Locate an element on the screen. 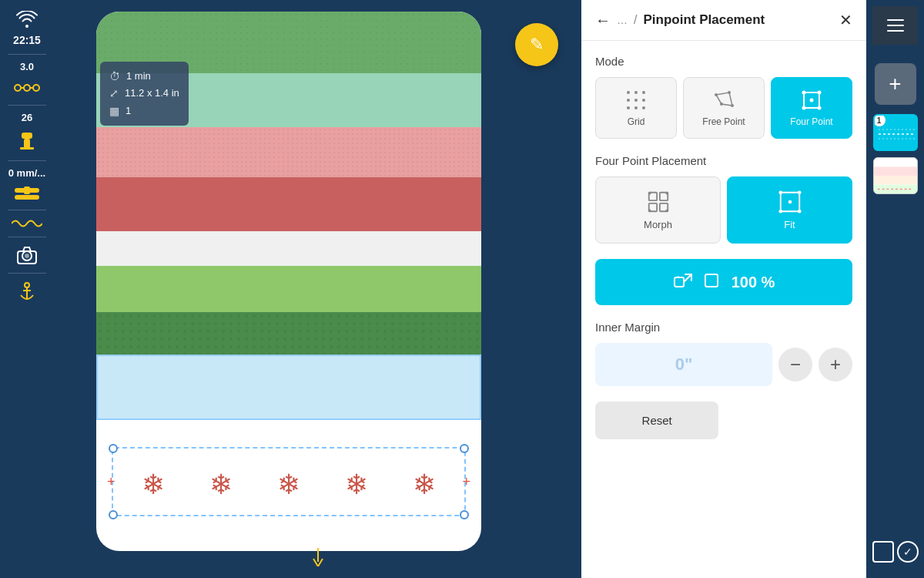  panel-header: ← … / Pinpoint Placement ✕ is located at coordinates (724, 20).